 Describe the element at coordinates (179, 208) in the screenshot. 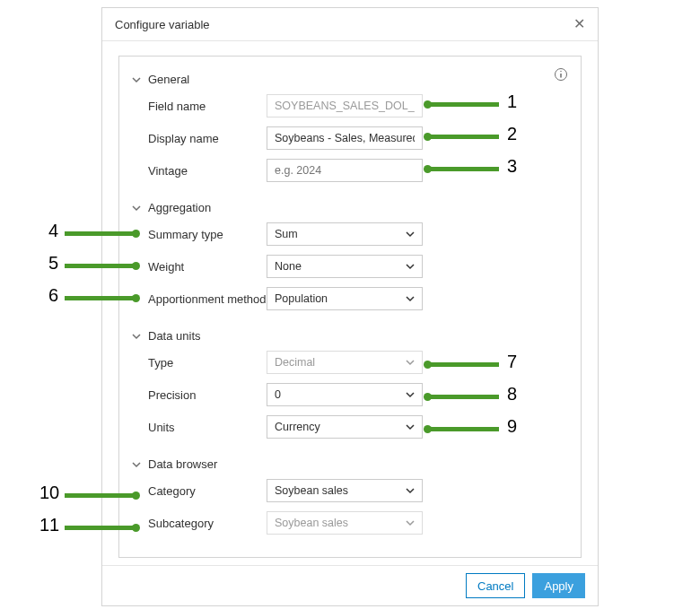

I see `section-aggregation-title: Aggregation` at that location.